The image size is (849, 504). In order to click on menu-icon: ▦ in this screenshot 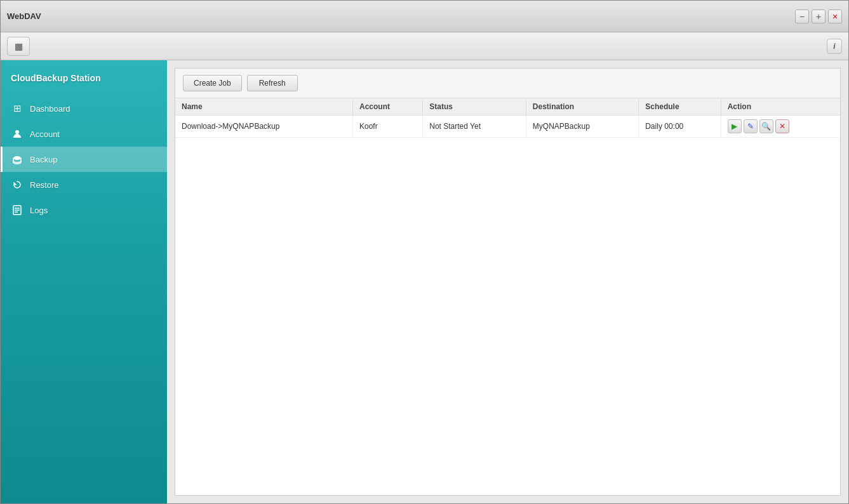, I will do `click(19, 46)`.